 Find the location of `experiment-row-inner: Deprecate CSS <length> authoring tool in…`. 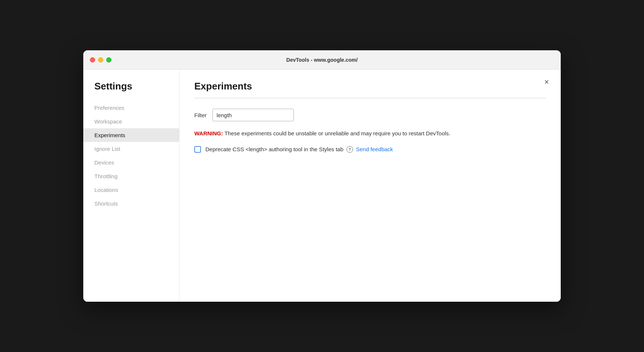

experiment-row-inner: Deprecate CSS <length> authoring tool in… is located at coordinates (299, 149).